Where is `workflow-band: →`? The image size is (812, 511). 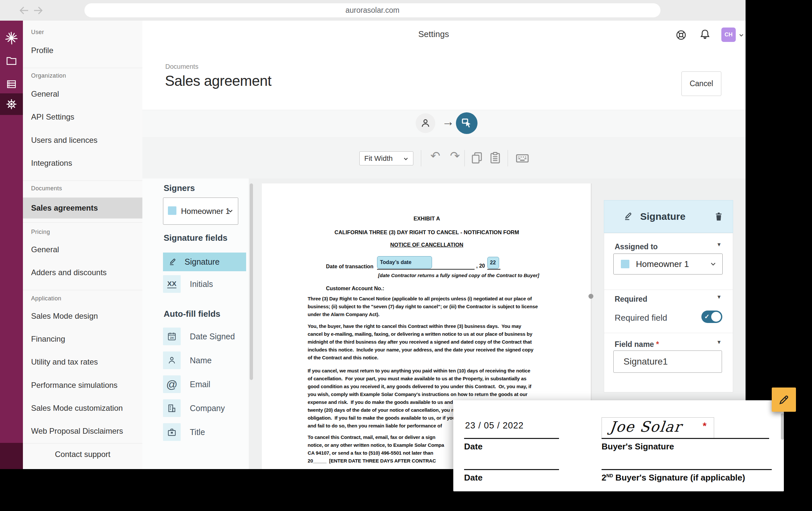 workflow-band: → is located at coordinates (444, 124).